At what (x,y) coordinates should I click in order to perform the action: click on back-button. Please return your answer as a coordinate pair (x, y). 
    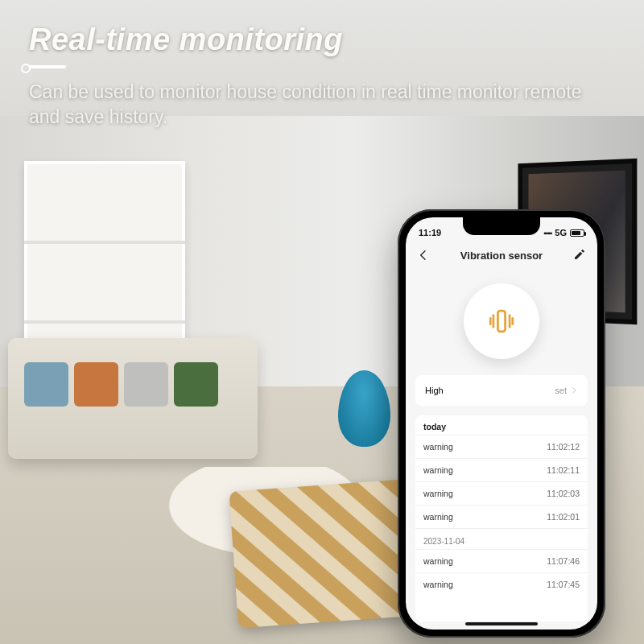
    Looking at the image, I should click on (423, 255).